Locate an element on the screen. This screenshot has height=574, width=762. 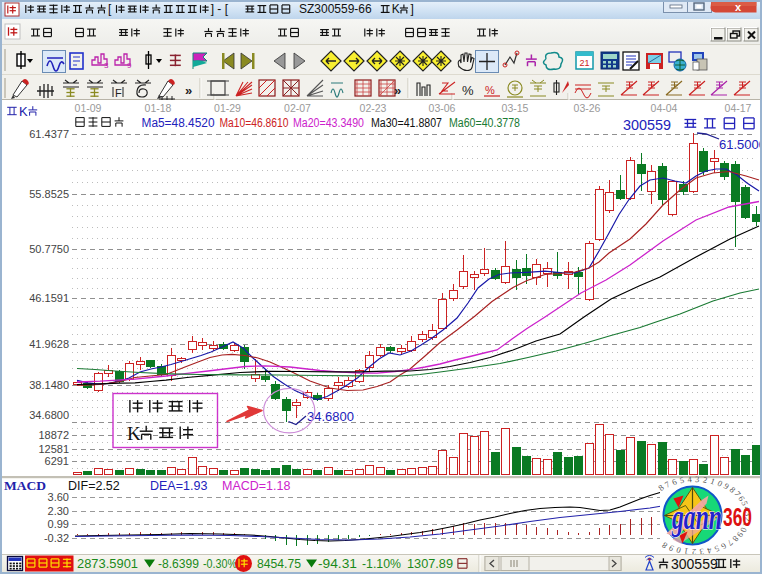
svg-text: MACD=1.18 is located at coordinates (256, 486).